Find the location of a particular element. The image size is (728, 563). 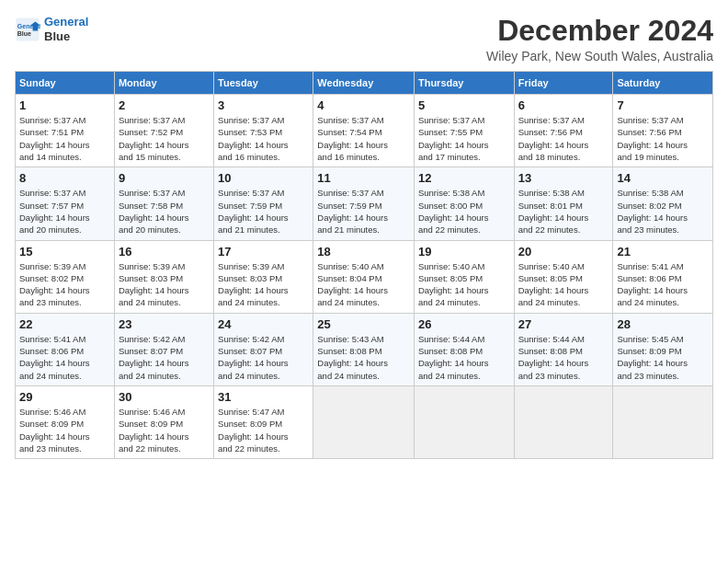

day-detail: Sunrise: 5:37 AM Sunset: 7:58 PM Dayligh… is located at coordinates (164, 212).